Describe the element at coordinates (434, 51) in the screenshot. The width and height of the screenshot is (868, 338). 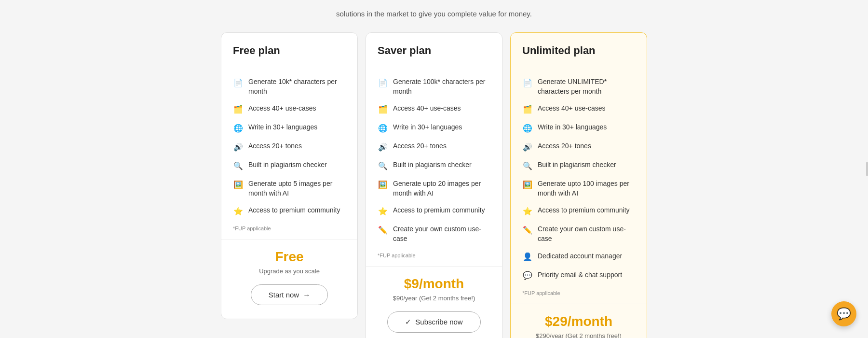
I see `plan-title-saver: Saver plan` at that location.